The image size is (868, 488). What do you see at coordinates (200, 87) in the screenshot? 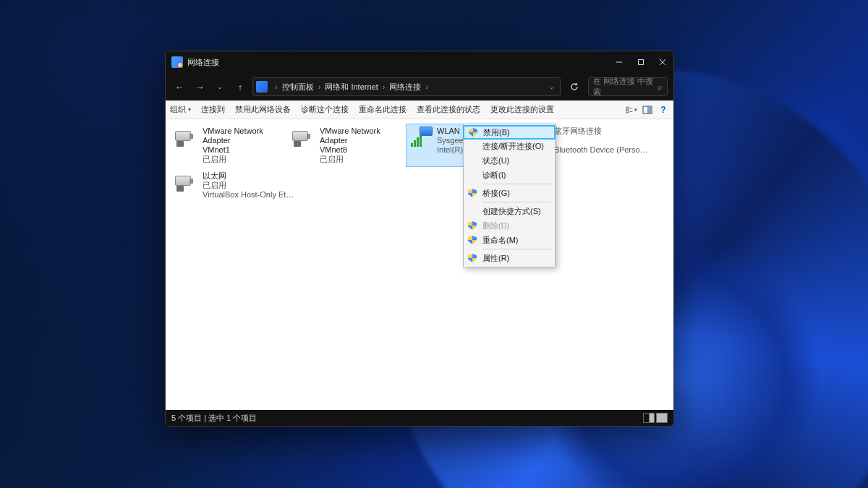
I see `forward-button: →` at bounding box center [200, 87].